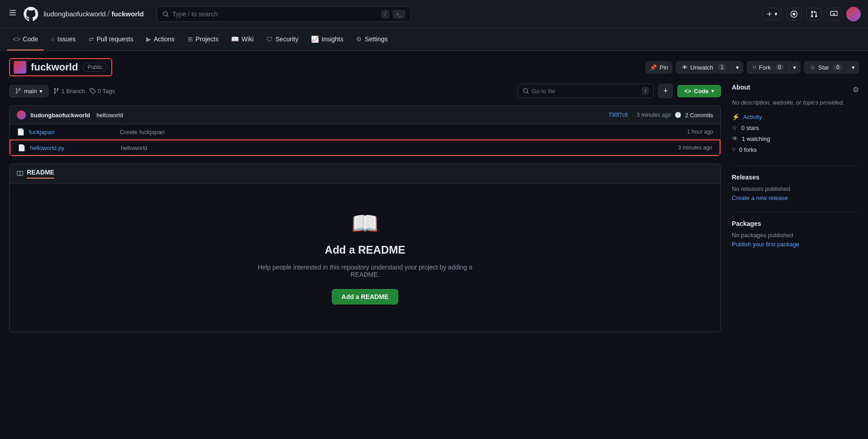 Image resolution: width=868 pixels, height=439 pixels. Describe the element at coordinates (385, 14) in the screenshot. I see `search-kbd: /` at that location.